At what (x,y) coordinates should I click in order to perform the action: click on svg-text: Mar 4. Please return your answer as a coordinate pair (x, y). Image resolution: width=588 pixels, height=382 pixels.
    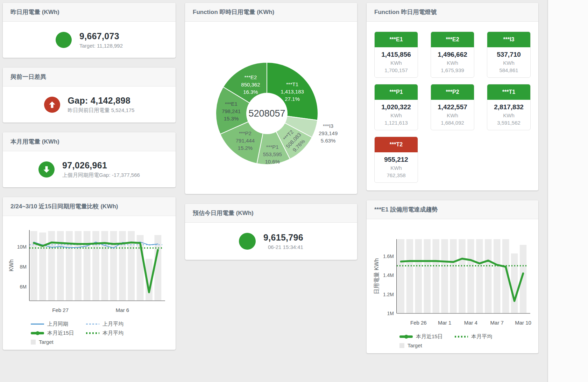
    Looking at the image, I should click on (471, 323).